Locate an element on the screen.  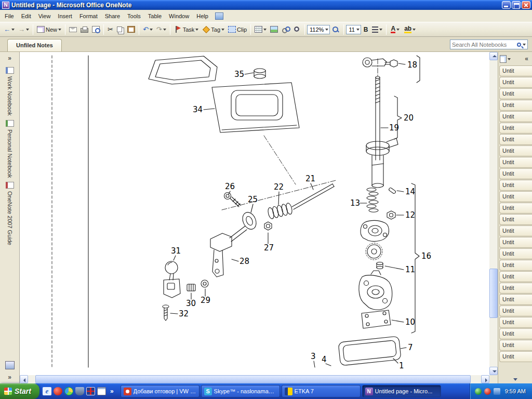
title-bar: N Untitled page - Microsoft Office OneNo… is located at coordinates (266, 5).